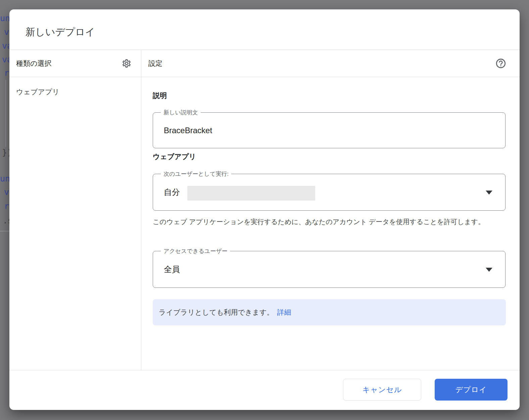  Describe the element at coordinates (60, 32) in the screenshot. I see `dialog-title: 新しいデプロイ` at that location.